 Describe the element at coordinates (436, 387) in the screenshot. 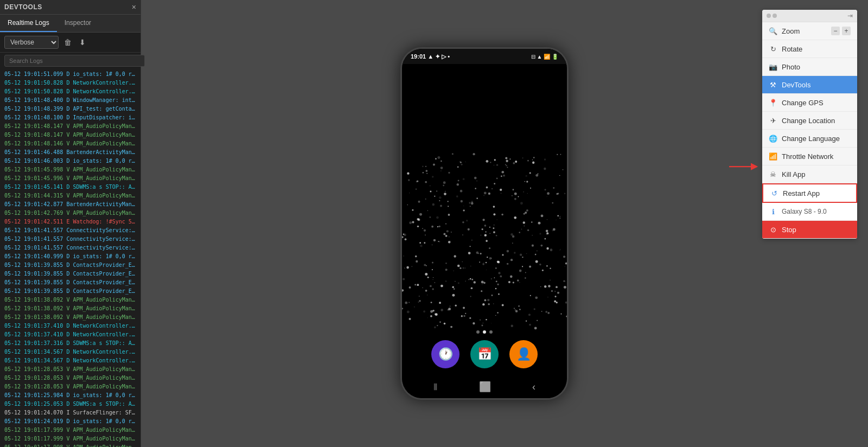

I see `nav-recents-button: ⦀` at that location.